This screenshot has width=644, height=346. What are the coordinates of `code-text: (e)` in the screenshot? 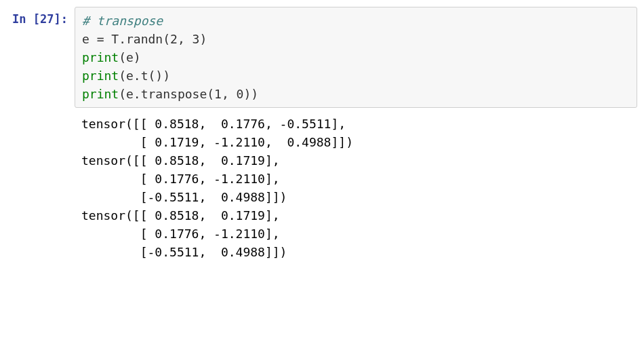 It's located at (130, 57).